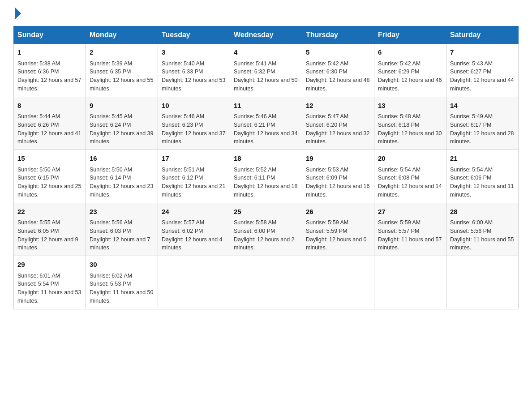 The width and height of the screenshot is (532, 411). What do you see at coordinates (194, 158) in the screenshot?
I see `day-number: 17` at bounding box center [194, 158].